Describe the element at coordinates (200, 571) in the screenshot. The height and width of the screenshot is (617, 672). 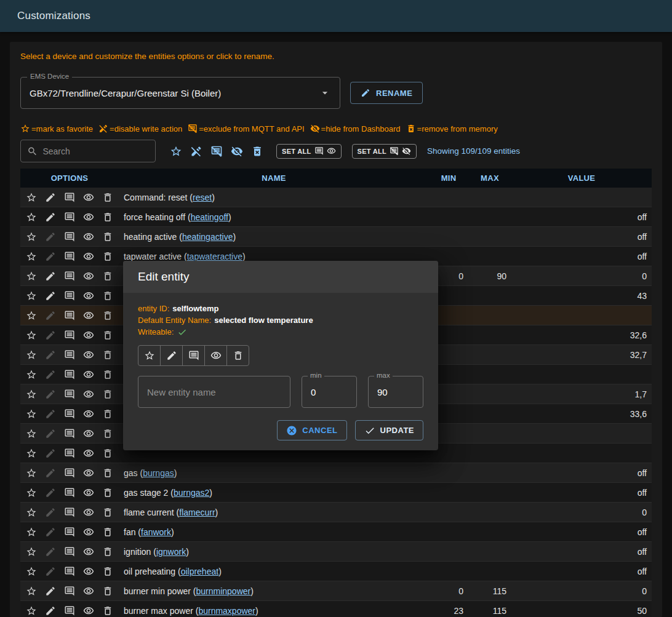
I see `entity-id-link: oilpreheat` at that location.